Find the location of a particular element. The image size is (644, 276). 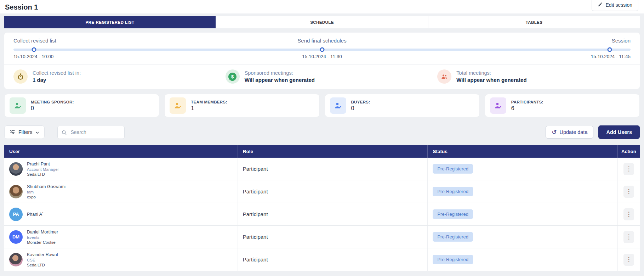

pencil-icon is located at coordinates (600, 5).